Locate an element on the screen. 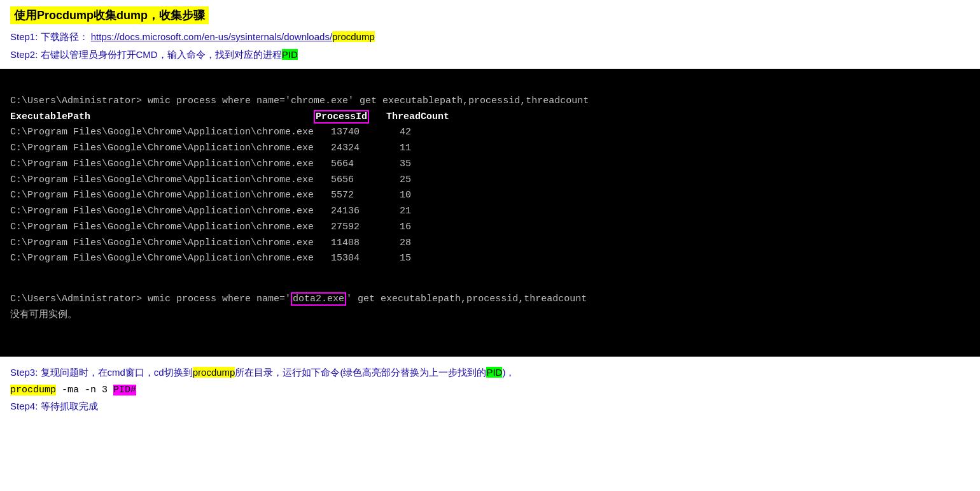  terminal1-row-3: C:\Program Files\Google\Chrome\Applicati… is located at coordinates (211, 164).